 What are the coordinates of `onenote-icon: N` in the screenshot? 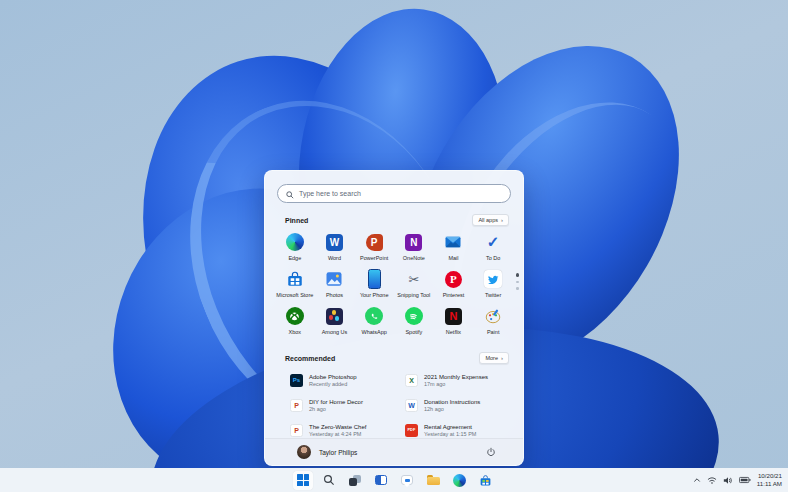 It's located at (414, 242).